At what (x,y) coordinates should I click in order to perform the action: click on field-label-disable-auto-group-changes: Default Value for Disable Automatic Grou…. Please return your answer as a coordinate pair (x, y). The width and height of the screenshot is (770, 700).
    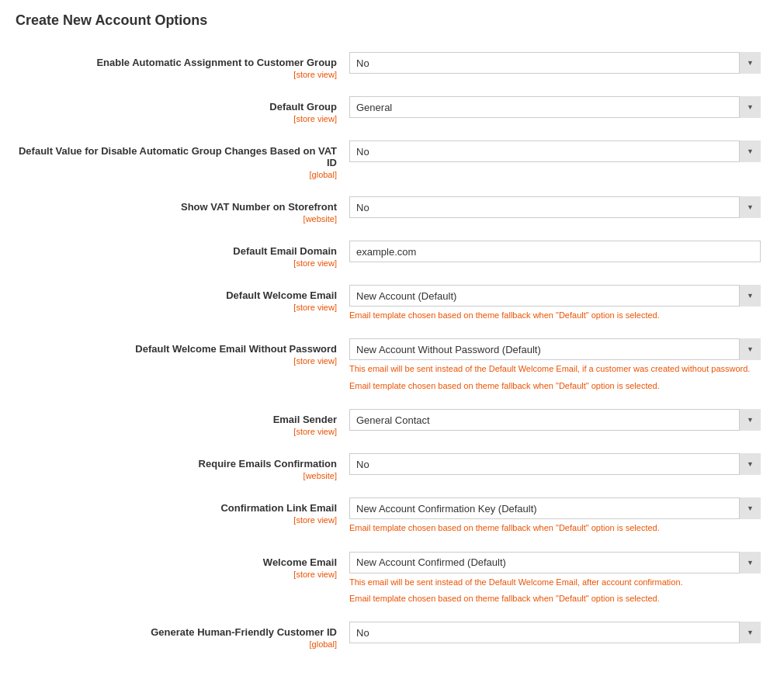
    Looking at the image, I should click on (176, 157).